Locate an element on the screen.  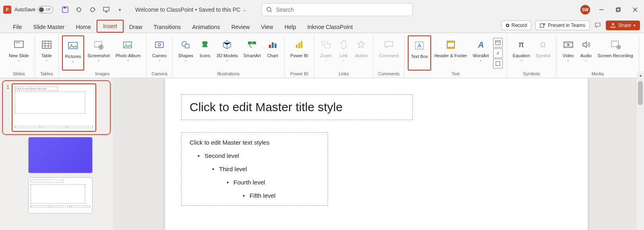
smartart-button: SmartArt is located at coordinates (252, 53).